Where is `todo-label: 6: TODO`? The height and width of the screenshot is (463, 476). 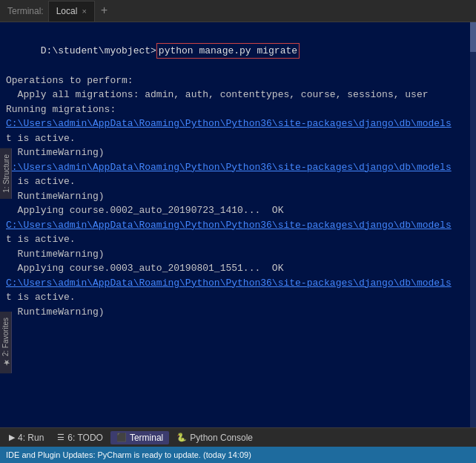 todo-label: 6: TODO is located at coordinates (85, 438).